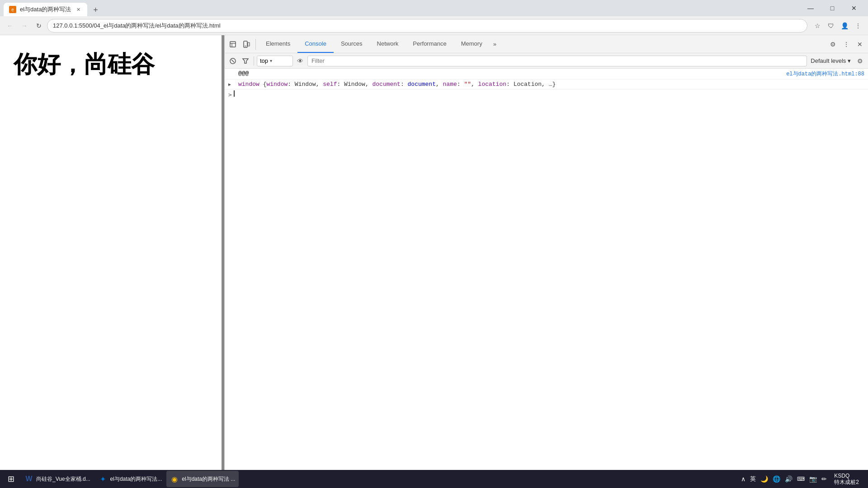  I want to click on devtools-toolbar: Elements Console Sources Network Perform…, so click(546, 44).